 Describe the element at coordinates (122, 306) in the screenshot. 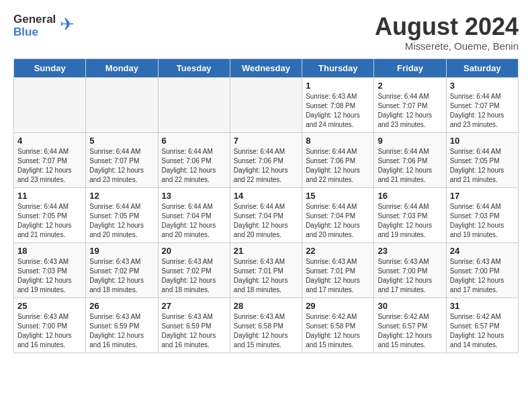

I see `day-number: 26` at that location.